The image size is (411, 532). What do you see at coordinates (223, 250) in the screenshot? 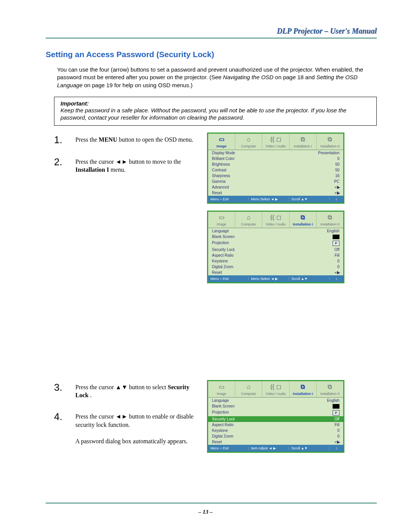
I see `osd-label: Security Lock` at bounding box center [223, 250].